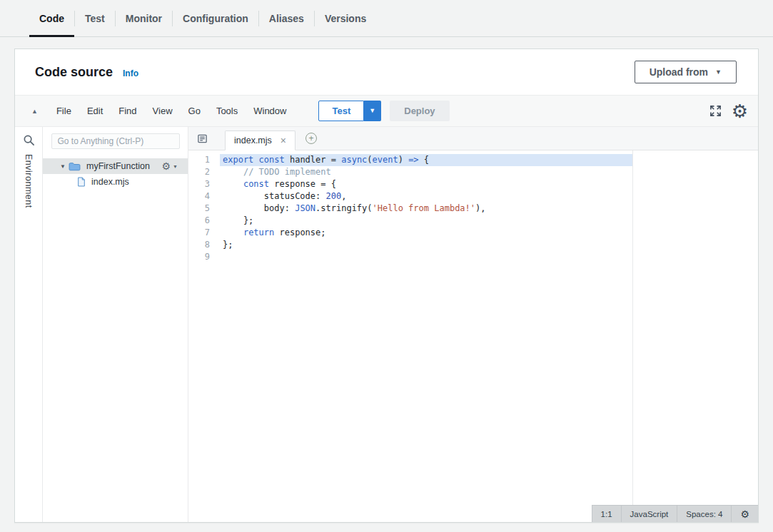 This screenshot has width=773, height=532. Describe the element at coordinates (116, 324) in the screenshot. I see `file-tree-panel: ▼ myFirstFunction ⚙ ▼` at that location.